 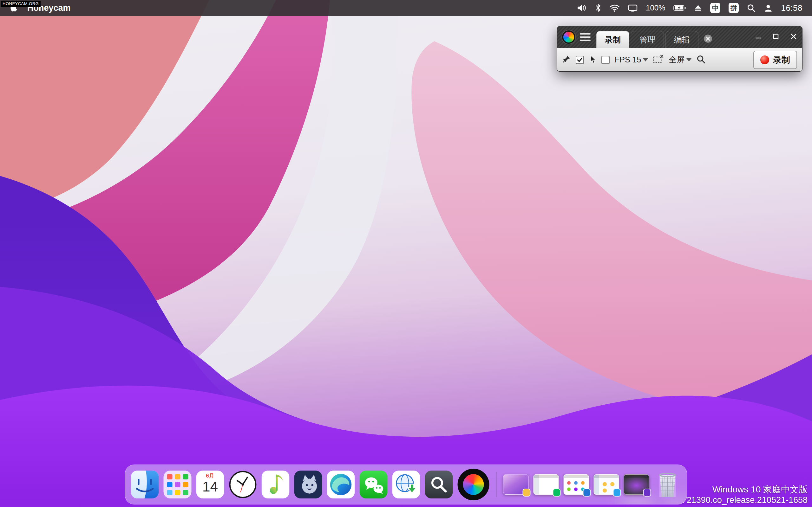 What do you see at coordinates (698, 8) in the screenshot?
I see `eject-icon` at bounding box center [698, 8].